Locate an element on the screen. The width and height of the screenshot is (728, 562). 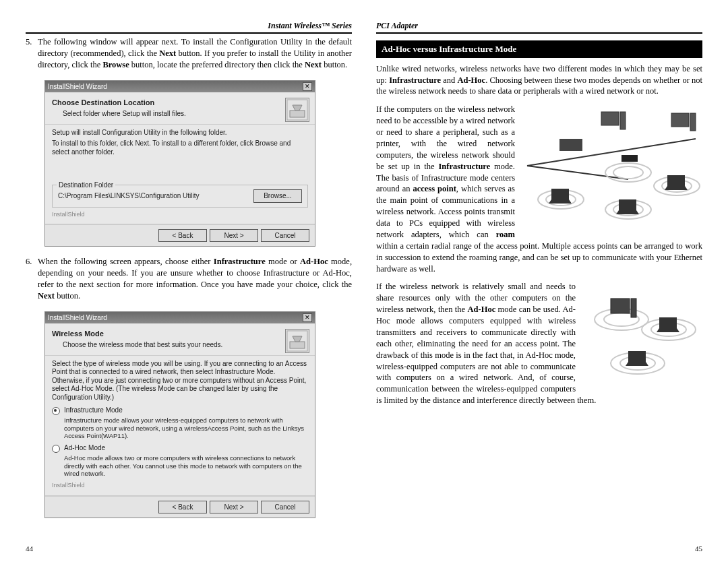
radio-desc: Infrastructure mode allows your wireless… is located at coordinates (186, 428).